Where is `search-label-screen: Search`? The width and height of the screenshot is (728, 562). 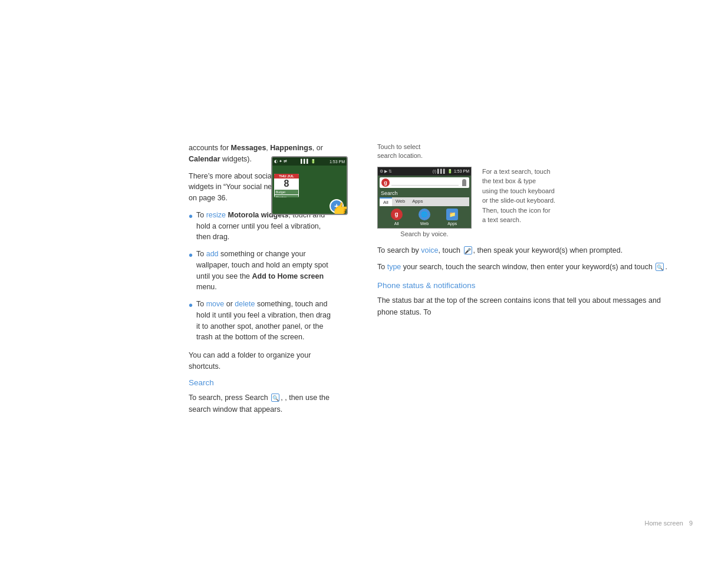
search-label-screen: Search is located at coordinates (424, 193).